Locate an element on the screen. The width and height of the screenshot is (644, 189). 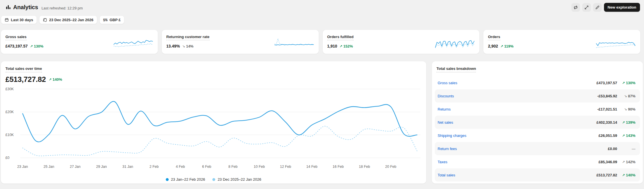
x-axis-tick: 4 Feb is located at coordinates (180, 167).